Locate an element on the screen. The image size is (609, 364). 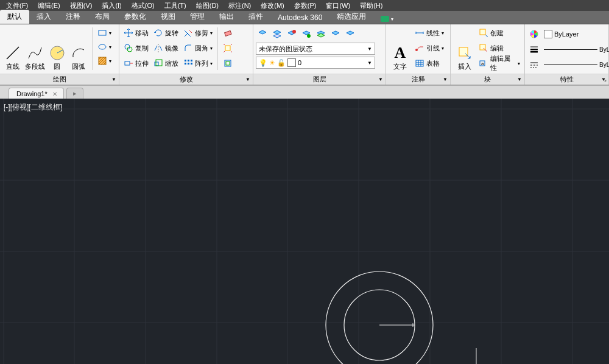
leader-button: 引线 ▾ is located at coordinates (429, 48).